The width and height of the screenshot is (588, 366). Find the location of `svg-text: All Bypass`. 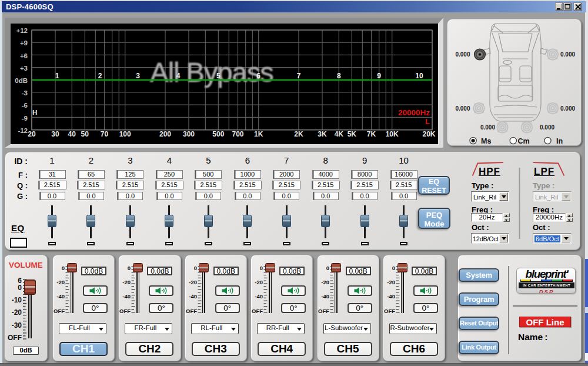

svg-text: All Bypass is located at coordinates (212, 72).